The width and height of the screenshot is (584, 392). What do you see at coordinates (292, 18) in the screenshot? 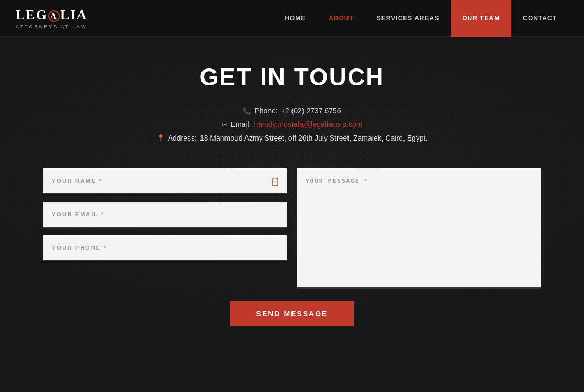
I see `site-header: LEGALIA ATTORNEYS AT LAW HOME ABOUT SERV…` at bounding box center [292, 18].